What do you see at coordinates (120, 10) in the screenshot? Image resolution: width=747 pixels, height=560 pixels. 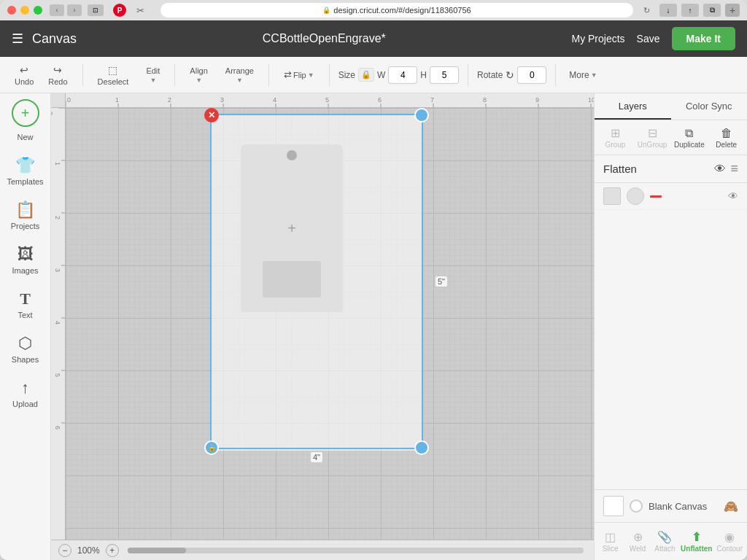 I see `pinterest-button: P` at bounding box center [120, 10].